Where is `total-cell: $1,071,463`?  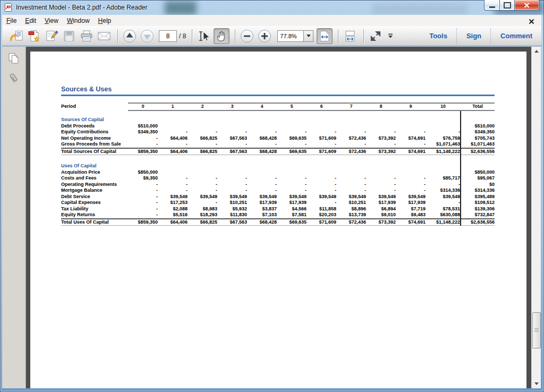 total-cell: $1,071,463 is located at coordinates (478, 144).